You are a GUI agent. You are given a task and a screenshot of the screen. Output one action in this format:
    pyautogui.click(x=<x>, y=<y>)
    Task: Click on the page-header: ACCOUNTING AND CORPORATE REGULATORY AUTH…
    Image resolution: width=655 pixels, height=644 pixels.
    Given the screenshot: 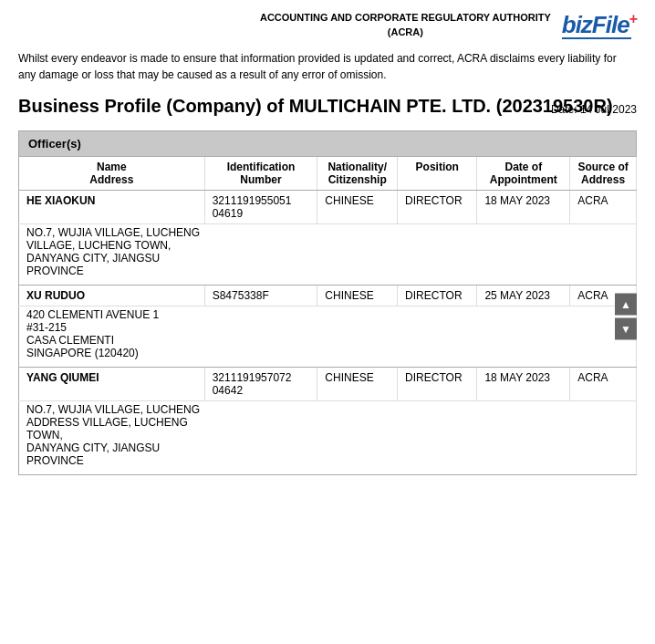 What is the action you would take?
    pyautogui.click(x=328, y=24)
    